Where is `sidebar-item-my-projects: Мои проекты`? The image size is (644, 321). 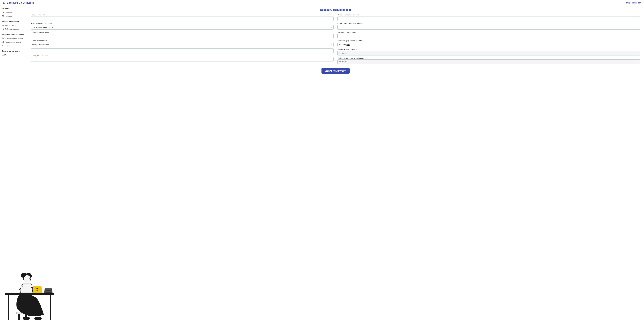 sidebar-item-my-projects: Мои проекты is located at coordinates (14, 25).